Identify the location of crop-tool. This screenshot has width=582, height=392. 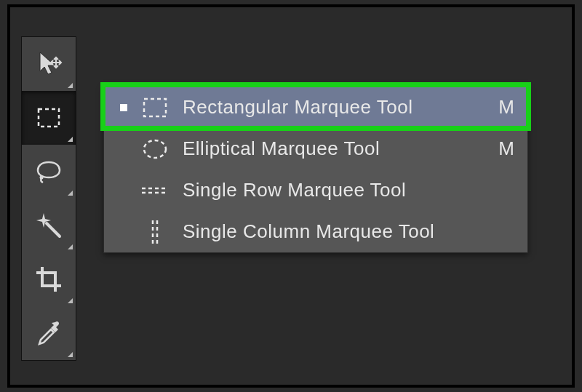
(49, 279).